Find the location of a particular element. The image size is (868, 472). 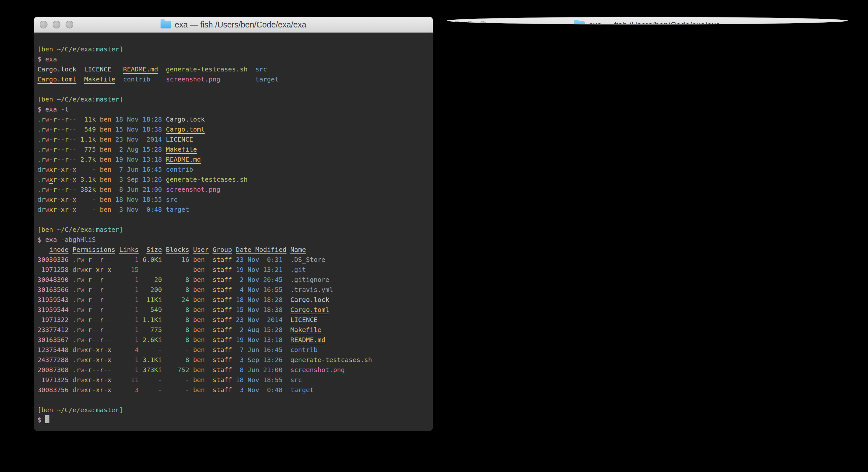

terminal-line: 31959544 .rw-r--r-- 1 549 8 ben staff 15… is located at coordinates (233, 310).